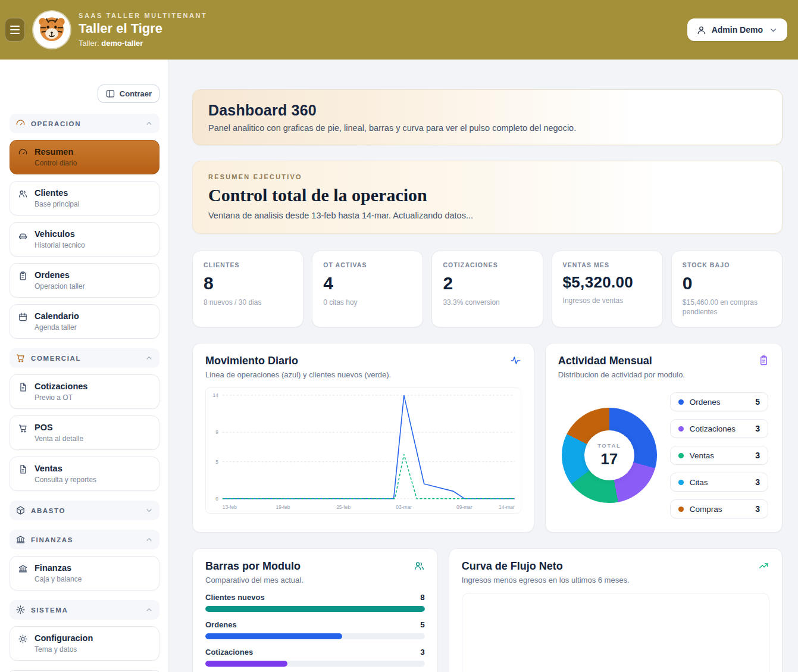  What do you see at coordinates (143, 29) in the screenshot?
I see `workshop-title: Taller el Tigre` at bounding box center [143, 29].